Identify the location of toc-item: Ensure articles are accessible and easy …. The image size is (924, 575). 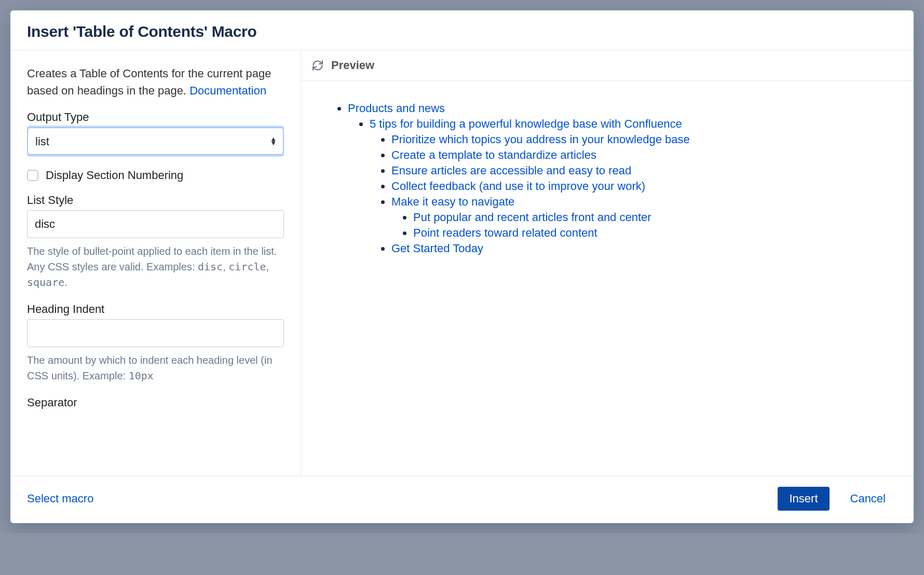
(640, 171).